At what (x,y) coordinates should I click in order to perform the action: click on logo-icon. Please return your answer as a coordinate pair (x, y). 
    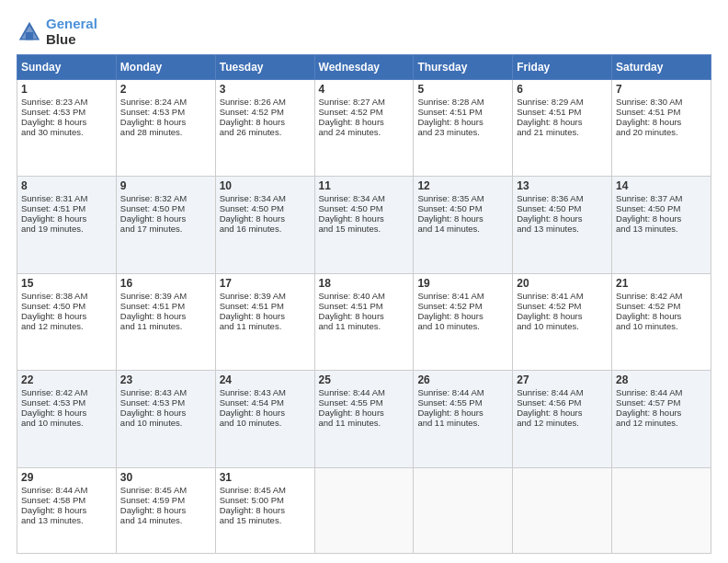
    Looking at the image, I should click on (29, 32).